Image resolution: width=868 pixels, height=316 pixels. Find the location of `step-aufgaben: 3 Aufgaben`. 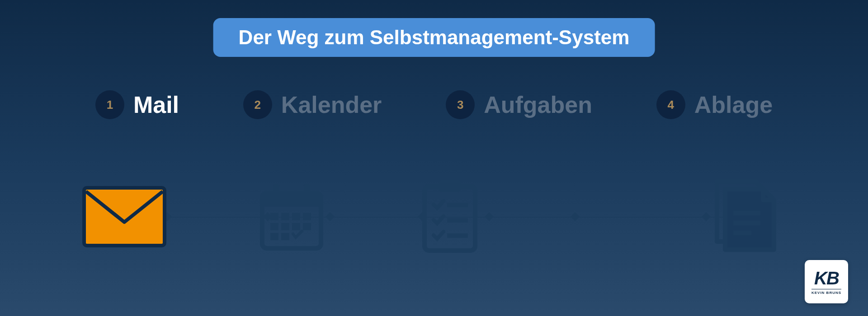

step-aufgaben: 3 Aufgaben is located at coordinates (519, 105).